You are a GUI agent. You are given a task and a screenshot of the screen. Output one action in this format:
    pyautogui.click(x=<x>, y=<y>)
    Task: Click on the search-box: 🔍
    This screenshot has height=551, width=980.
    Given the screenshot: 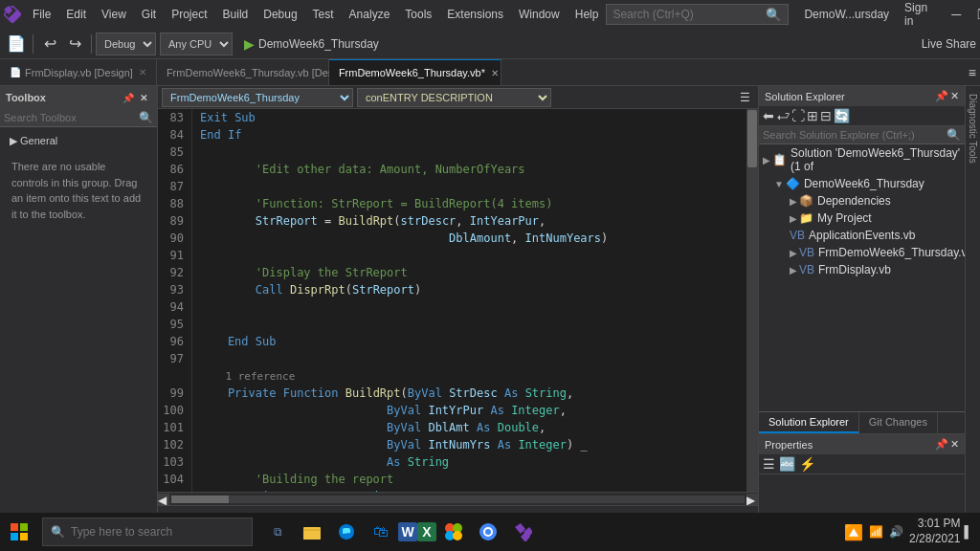 What is the action you would take?
    pyautogui.click(x=697, y=14)
    